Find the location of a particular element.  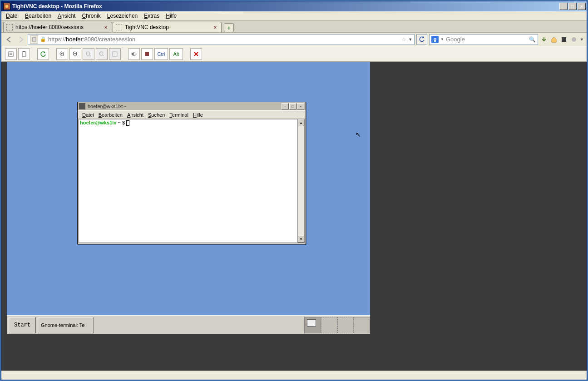

window-titlebar: TightVNC desktop - Mozilla Firefox _ □ × is located at coordinates (294, 6).